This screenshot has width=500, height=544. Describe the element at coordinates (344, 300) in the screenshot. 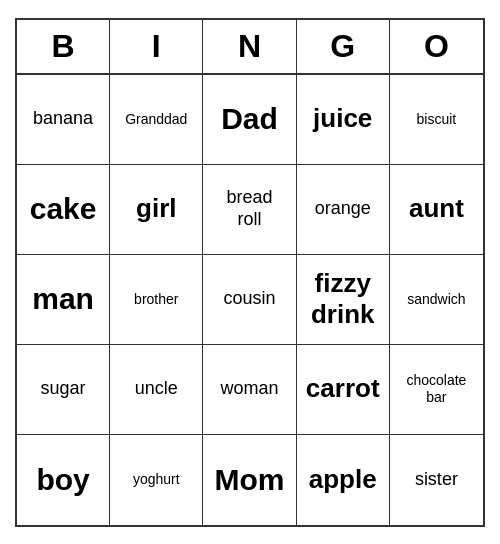

I see `cell-r2-c3: fizzydrink` at that location.